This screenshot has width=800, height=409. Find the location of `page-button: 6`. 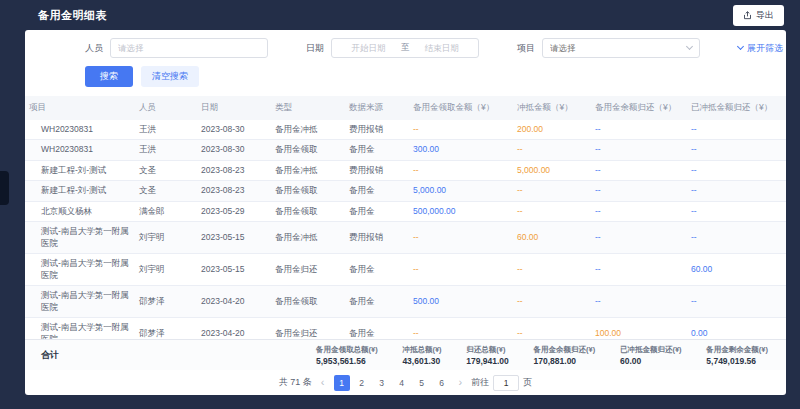

page-button: 6 is located at coordinates (442, 383).